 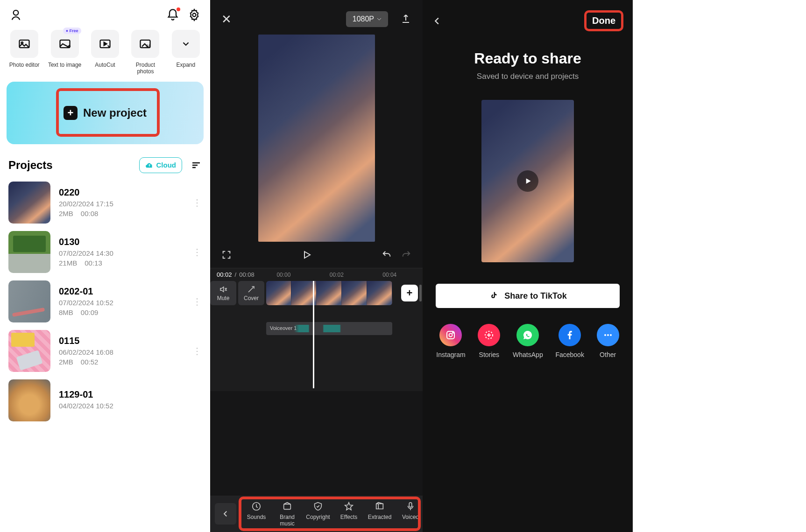 I want to click on redo-icon, so click(x=406, y=255).